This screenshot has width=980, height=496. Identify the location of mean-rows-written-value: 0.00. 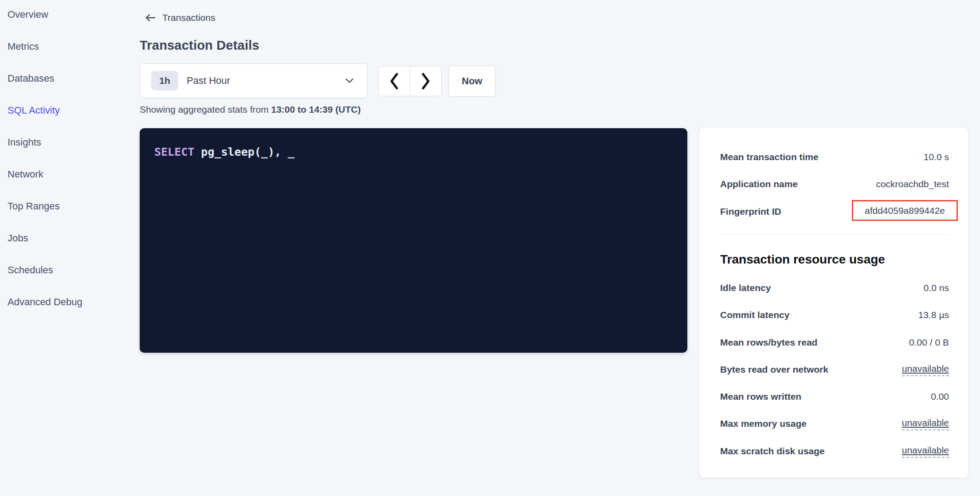
(940, 397).